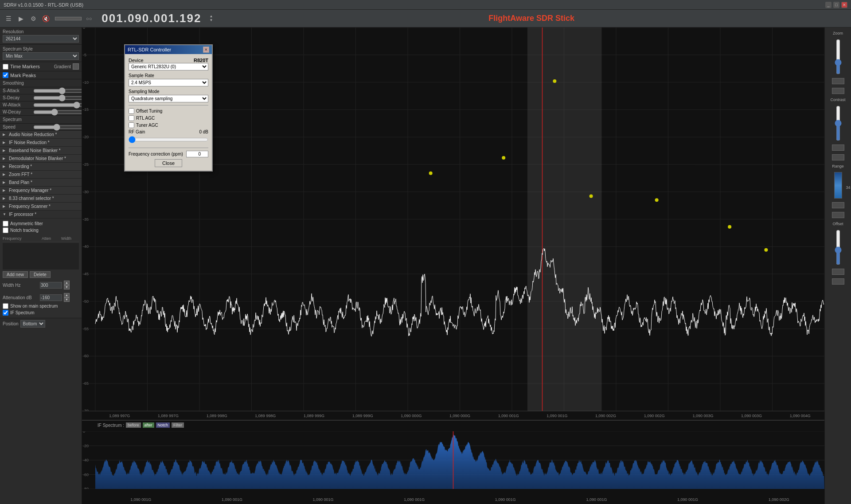 The image size is (851, 504). I want to click on plugin-arrow-3: ▶, so click(5, 159).